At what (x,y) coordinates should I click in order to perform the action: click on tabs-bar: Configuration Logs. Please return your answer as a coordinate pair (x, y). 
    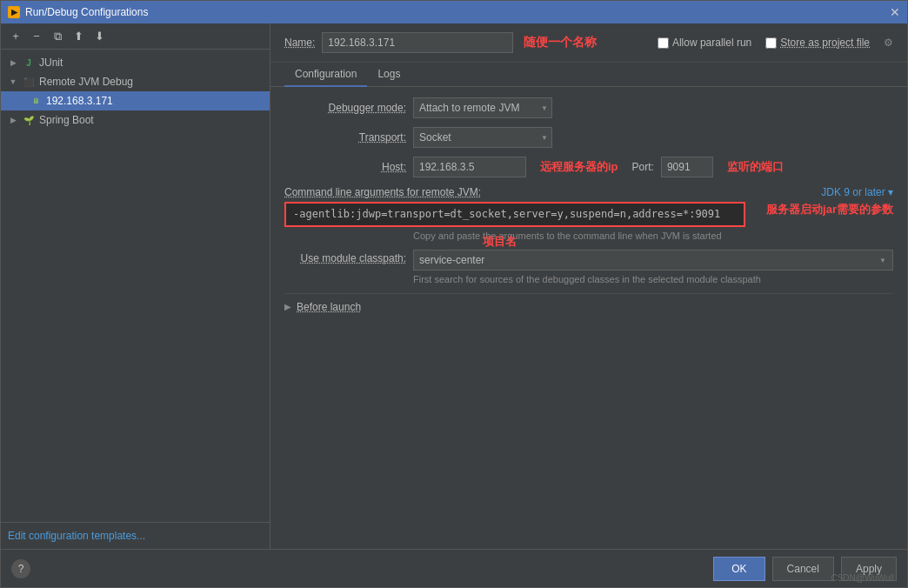
    Looking at the image, I should click on (589, 75).